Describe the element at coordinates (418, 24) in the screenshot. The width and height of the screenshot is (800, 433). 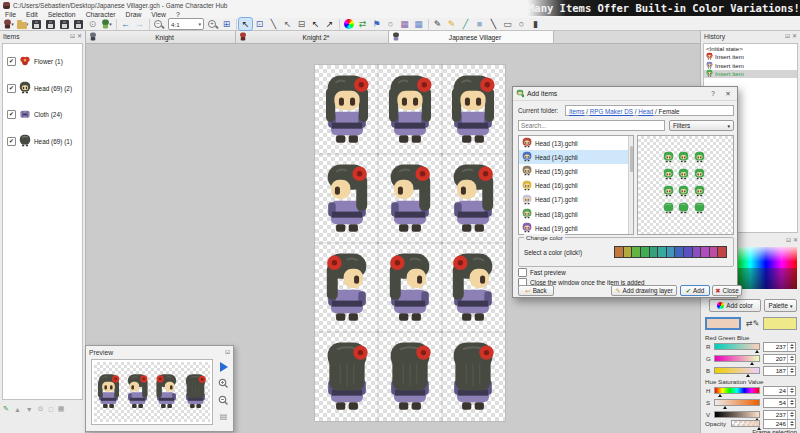
I see `tile-pattern-button: ▦` at that location.